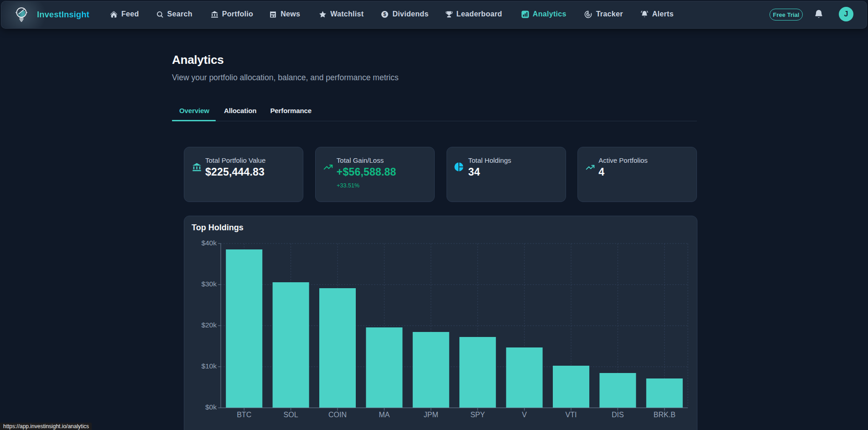  What do you see at coordinates (244, 415) in the screenshot?
I see `svg-text: BTC` at bounding box center [244, 415].